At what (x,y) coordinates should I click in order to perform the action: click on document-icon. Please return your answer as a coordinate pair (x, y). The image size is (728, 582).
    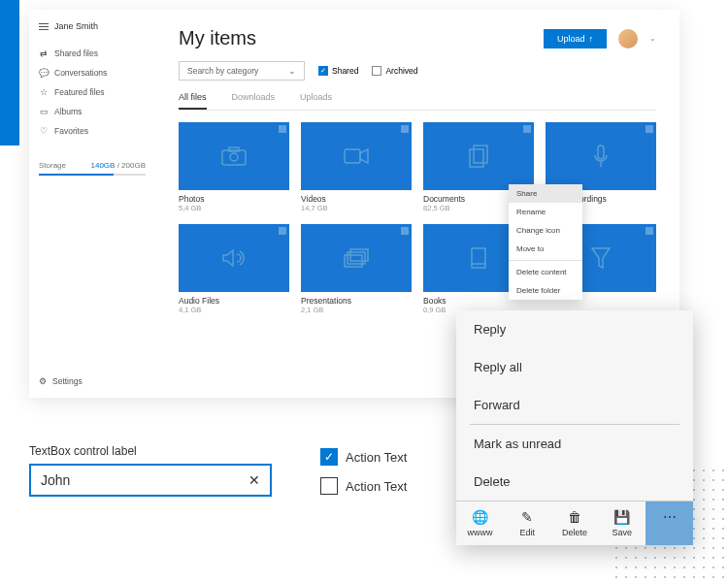
    Looking at the image, I should click on (479, 156).